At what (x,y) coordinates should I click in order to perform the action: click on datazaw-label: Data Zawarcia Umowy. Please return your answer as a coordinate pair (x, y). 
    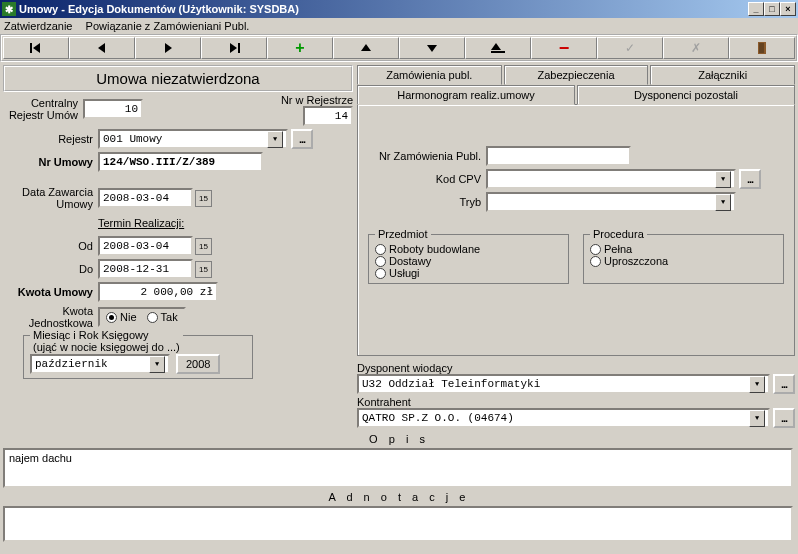
    Looking at the image, I should click on (50, 198).